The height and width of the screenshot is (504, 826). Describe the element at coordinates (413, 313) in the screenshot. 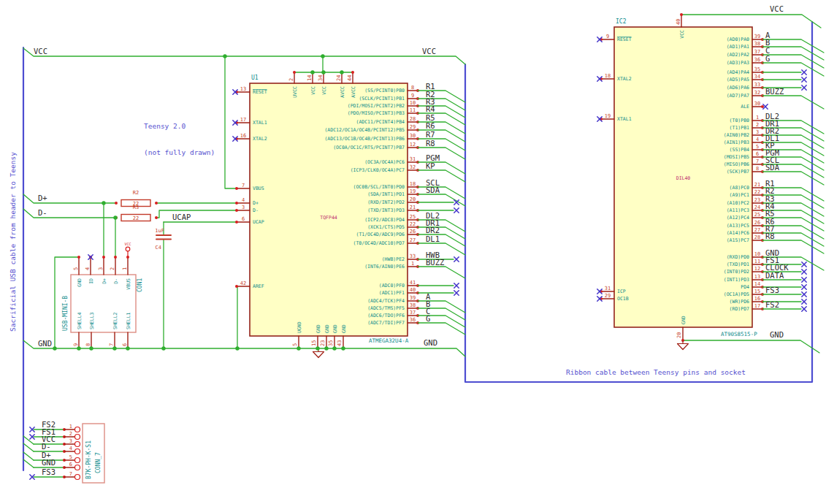

I see `schematic-text: 37` at that location.